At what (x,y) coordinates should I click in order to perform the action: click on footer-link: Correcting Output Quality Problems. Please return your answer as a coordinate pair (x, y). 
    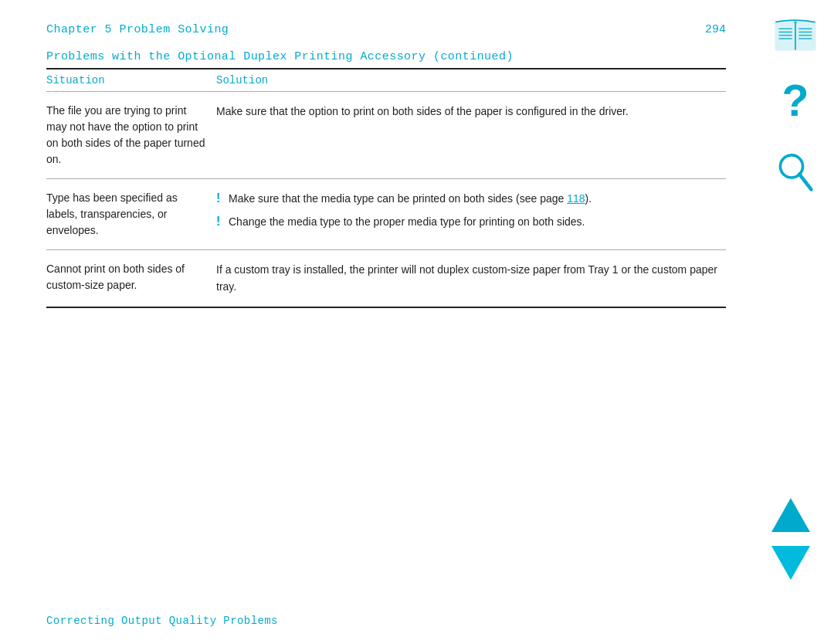
    Looking at the image, I should click on (162, 621).